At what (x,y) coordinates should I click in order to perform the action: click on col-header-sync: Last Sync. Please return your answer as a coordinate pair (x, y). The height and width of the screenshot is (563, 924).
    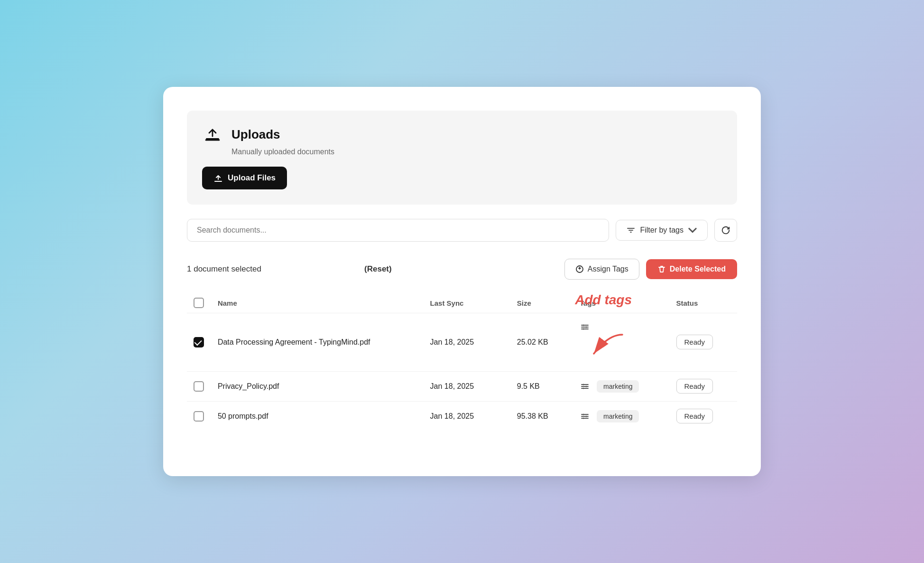
    Looking at the image, I should click on (467, 303).